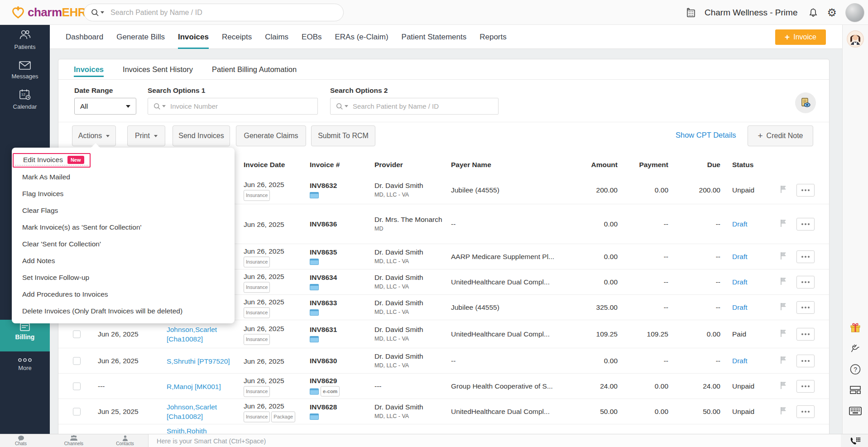  I want to click on sidebar-item-calendar: 12 Calendar, so click(25, 99).